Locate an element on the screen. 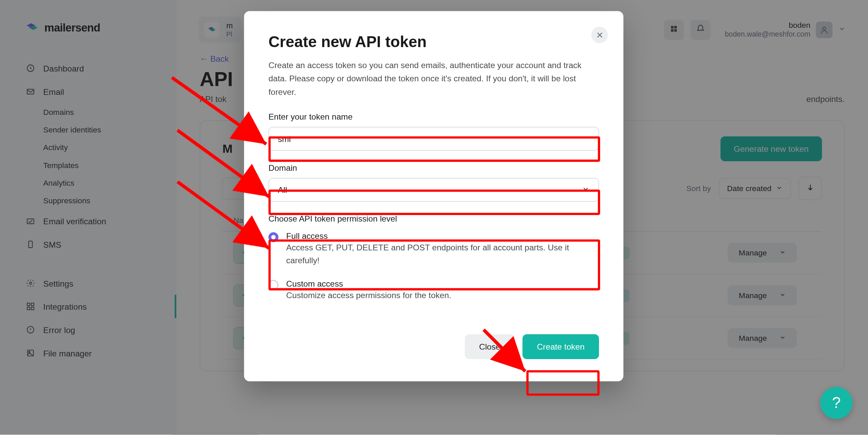  radio-selected-icon is located at coordinates (273, 237).